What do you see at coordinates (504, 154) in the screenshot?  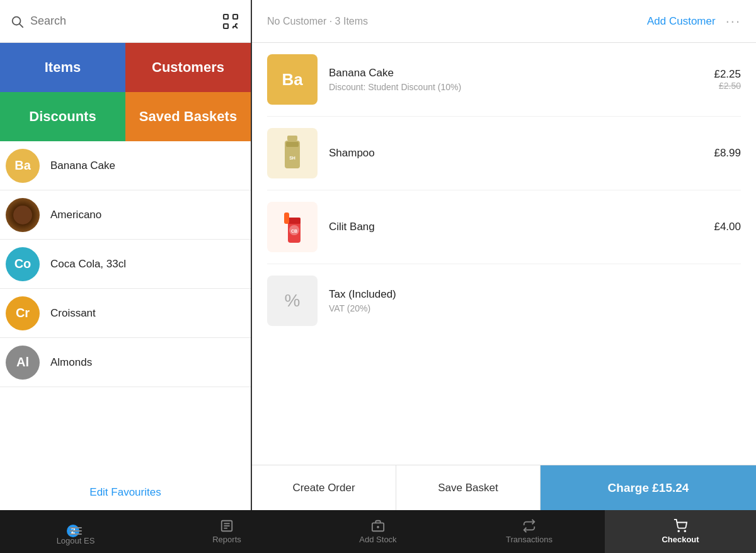 I see `order-item: SH Shampoo £8.99` at bounding box center [504, 154].